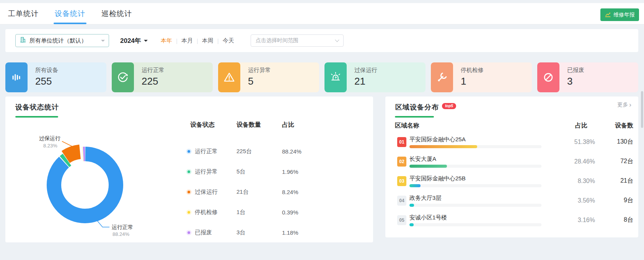 The height and width of the screenshot is (260, 644). Describe the element at coordinates (642, 110) in the screenshot. I see `vertical-scrollbar-thumb` at that location.